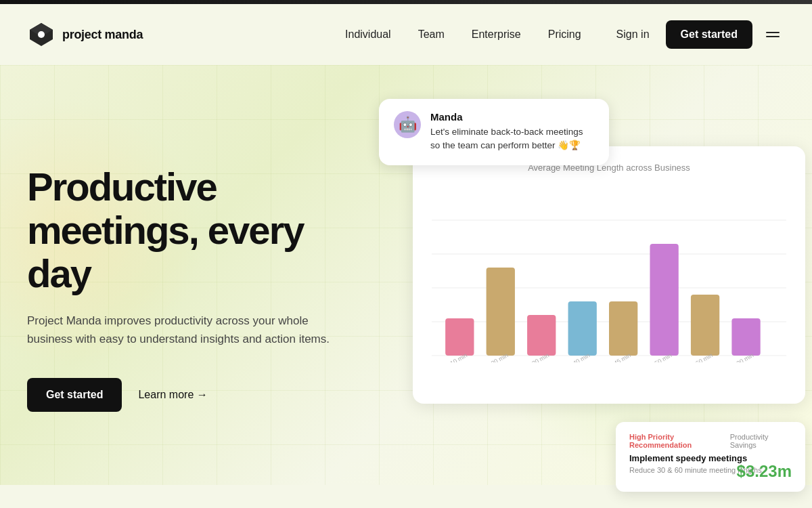 The image size is (812, 508). What do you see at coordinates (432, 35) in the screenshot?
I see `nav-team: Team` at bounding box center [432, 35].